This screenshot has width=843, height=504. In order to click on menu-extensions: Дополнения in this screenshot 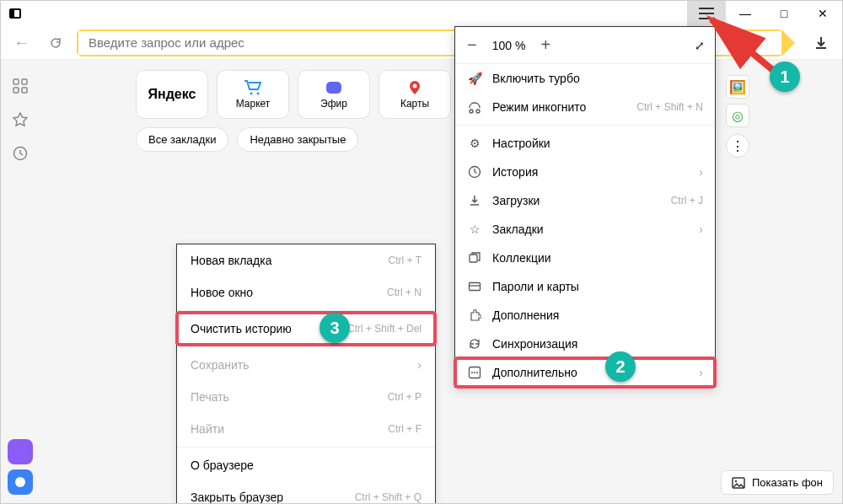, I will do `click(585, 315)`.